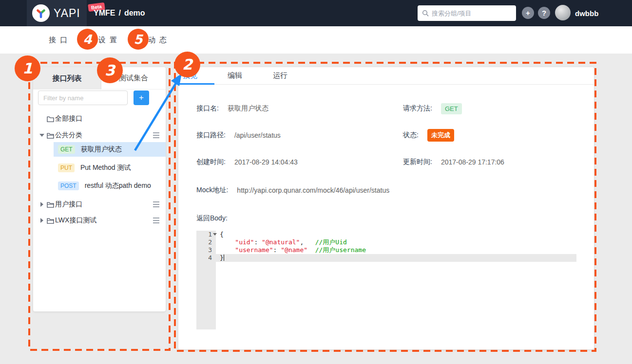 The height and width of the screenshot is (364, 632). I want to click on code-line-active: }, so click(396, 258).